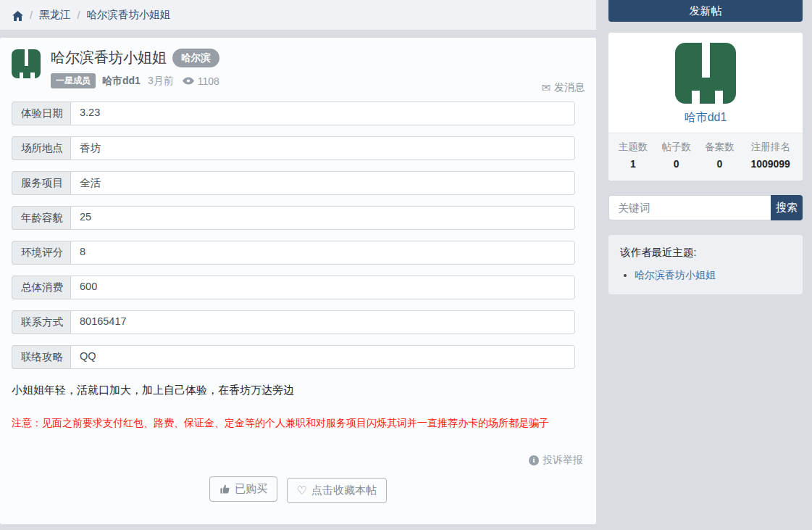  What do you see at coordinates (677, 155) in the screenshot?
I see `stat-item: 帖子数 0` at bounding box center [677, 155].